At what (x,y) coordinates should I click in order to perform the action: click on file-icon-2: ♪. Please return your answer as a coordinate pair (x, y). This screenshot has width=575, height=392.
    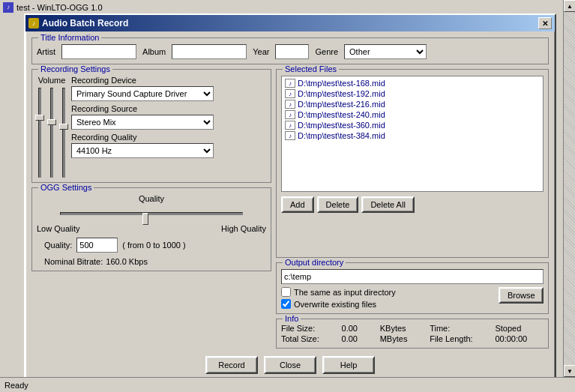
    Looking at the image, I should click on (290, 94).